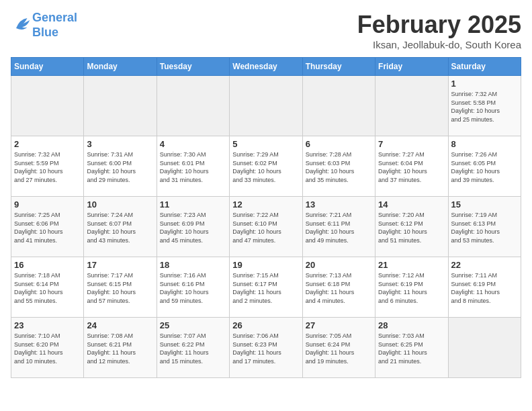  Describe the element at coordinates (485, 144) in the screenshot. I see `day-number: 8` at that location.